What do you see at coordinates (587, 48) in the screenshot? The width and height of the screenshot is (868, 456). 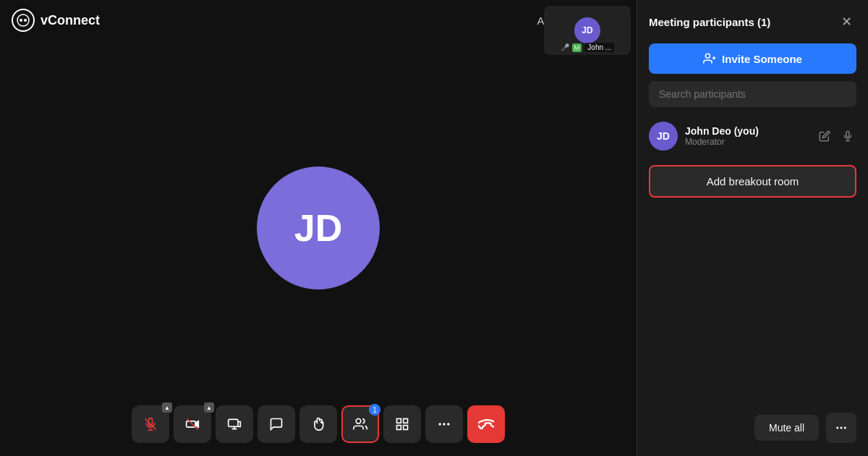 I see `thumb-label: 🎤 M John ...` at bounding box center [587, 48].